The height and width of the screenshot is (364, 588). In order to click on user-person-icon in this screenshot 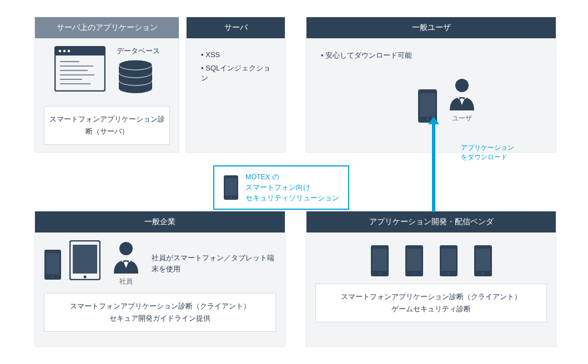, I will do `click(462, 94)`.